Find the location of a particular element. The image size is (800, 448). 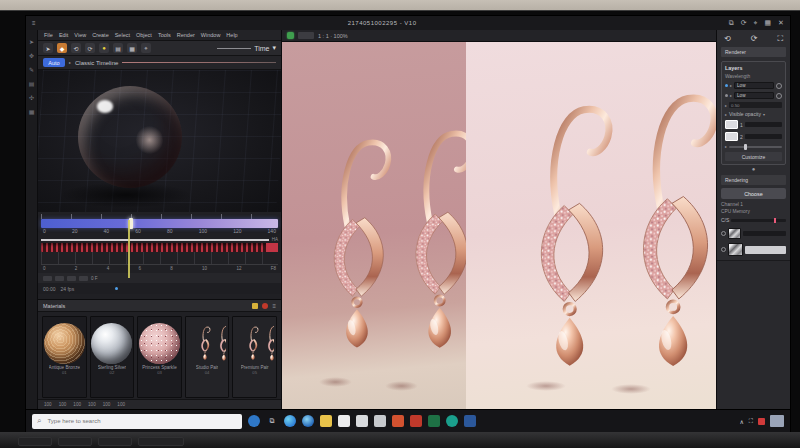

excel-icon is located at coordinates (434, 421).